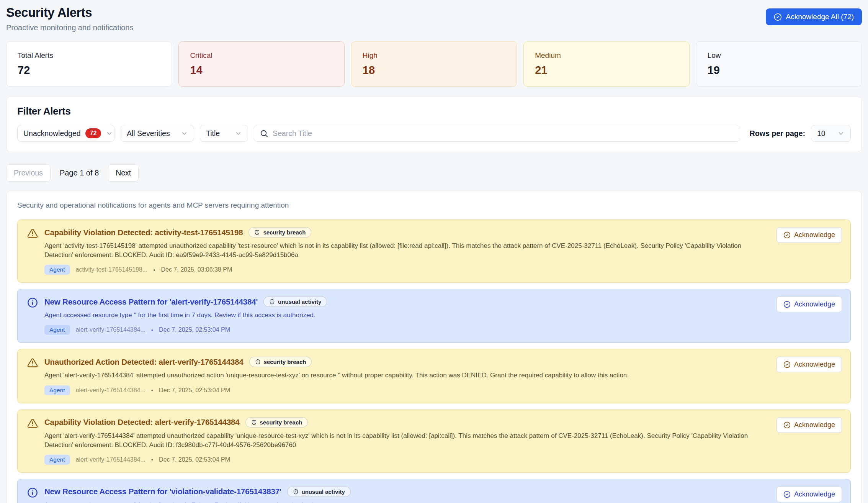 The width and height of the screenshot is (868, 503). I want to click on alert-card: Capability Violation Detected: alert-ver…, so click(434, 441).